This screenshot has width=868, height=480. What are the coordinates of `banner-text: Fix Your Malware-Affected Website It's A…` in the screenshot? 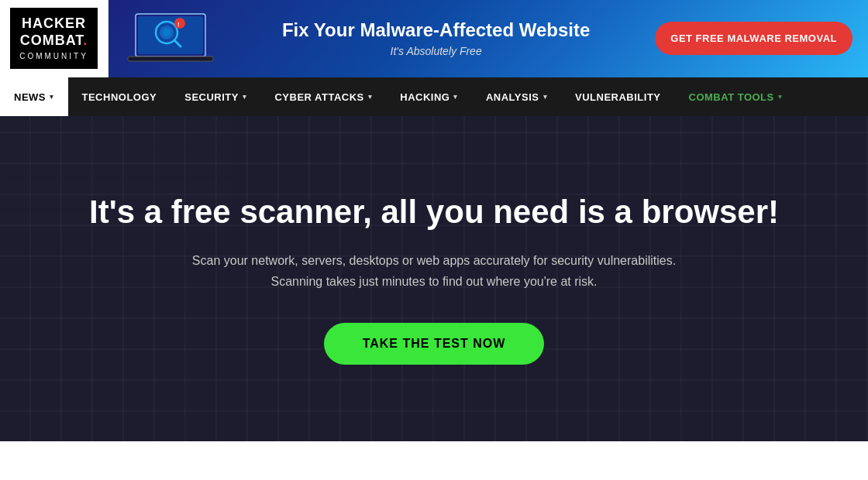 It's located at (436, 39).